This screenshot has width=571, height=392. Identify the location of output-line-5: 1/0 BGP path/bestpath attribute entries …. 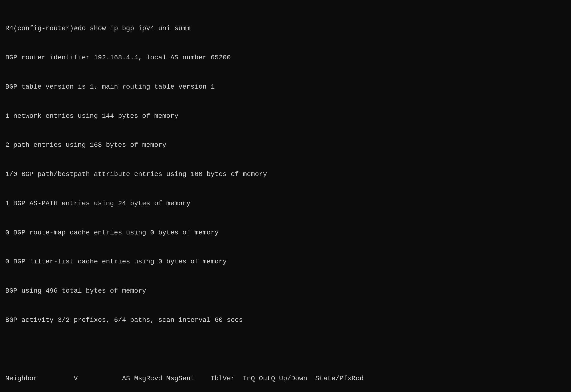
(286, 174).